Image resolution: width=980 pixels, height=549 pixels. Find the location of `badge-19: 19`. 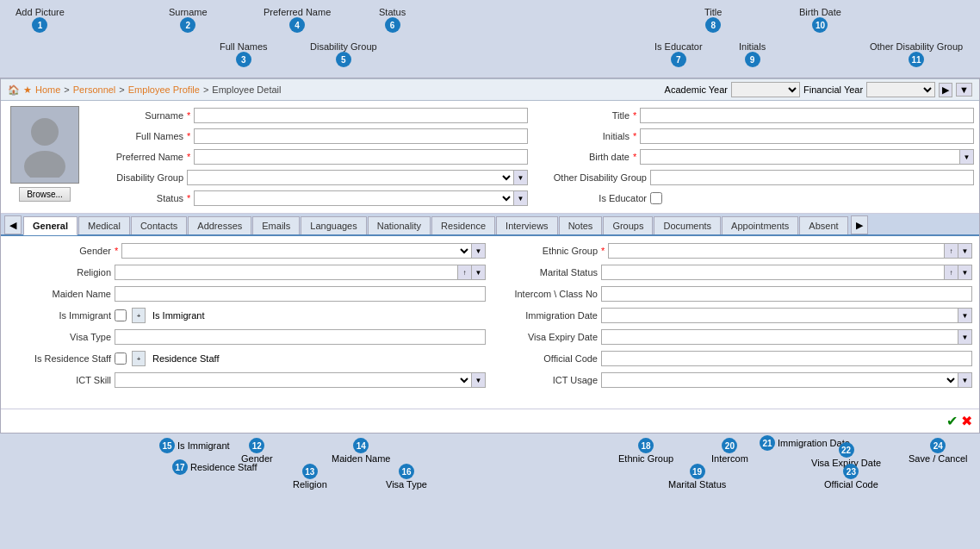

badge-19: 19 is located at coordinates (698, 471).